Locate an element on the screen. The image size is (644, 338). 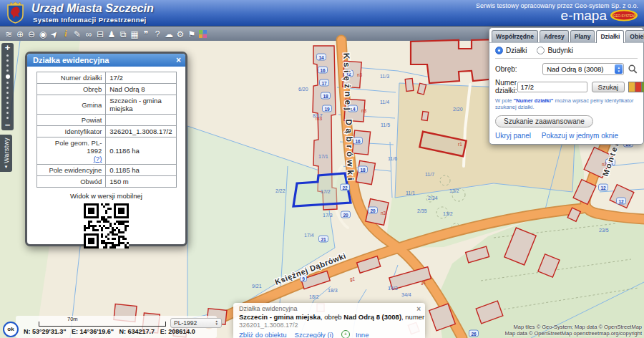
radio-dzialki is located at coordinates (499, 50).